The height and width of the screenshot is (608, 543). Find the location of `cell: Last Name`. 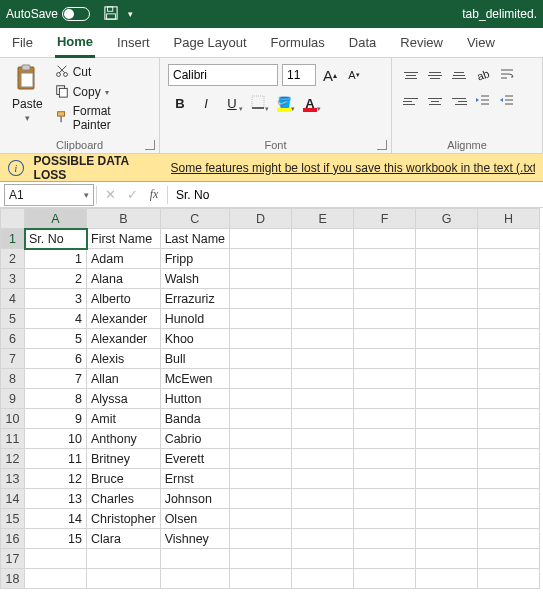

cell: Last Name is located at coordinates (194, 239).